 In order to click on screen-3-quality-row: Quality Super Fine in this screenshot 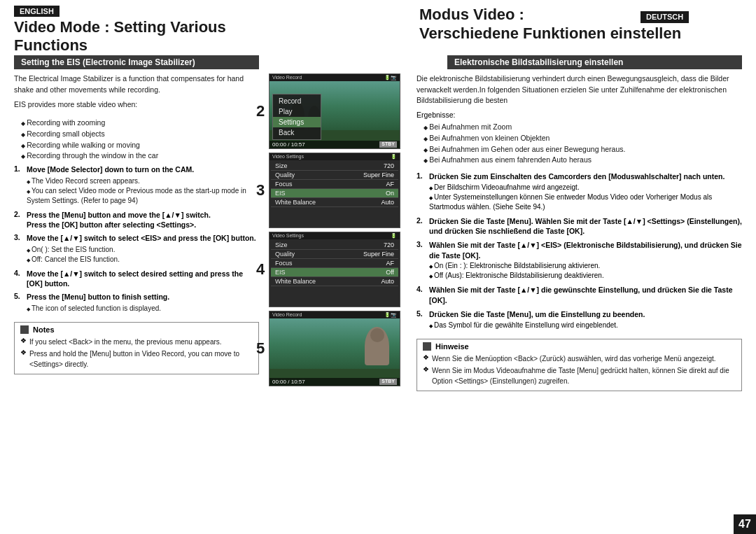, I will do `click(335, 175)`.